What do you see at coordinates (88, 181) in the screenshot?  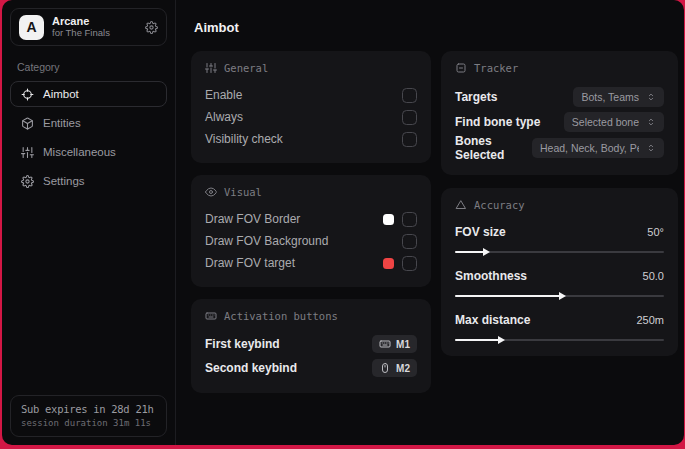 I see `sidebar-item-settings: Settings` at bounding box center [88, 181].